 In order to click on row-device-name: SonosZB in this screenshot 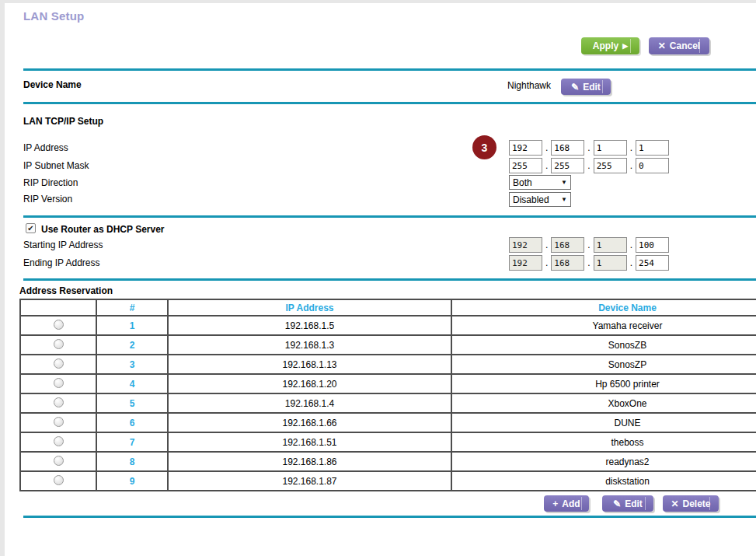, I will do `click(604, 345)`.